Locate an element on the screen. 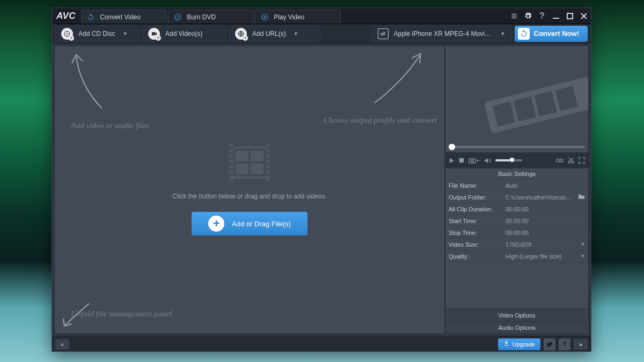  plus-icon: + is located at coordinates (216, 224).